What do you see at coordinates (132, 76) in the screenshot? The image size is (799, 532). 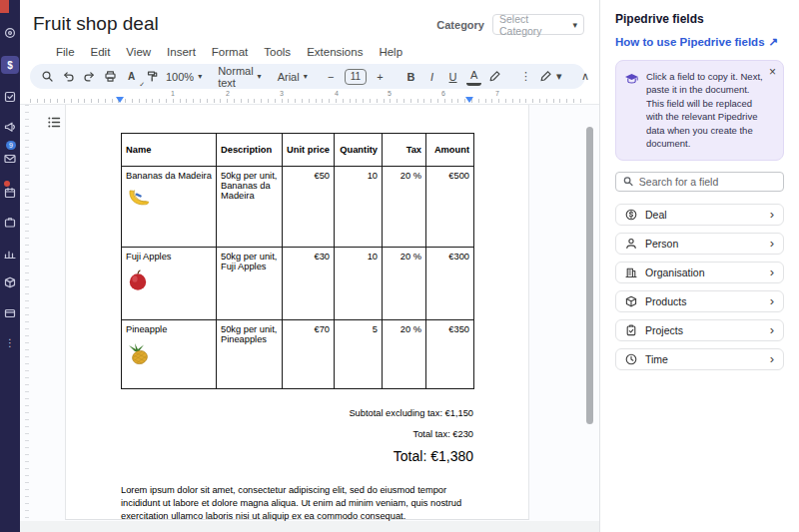 I see `spellcheck-icon: A✓` at bounding box center [132, 76].